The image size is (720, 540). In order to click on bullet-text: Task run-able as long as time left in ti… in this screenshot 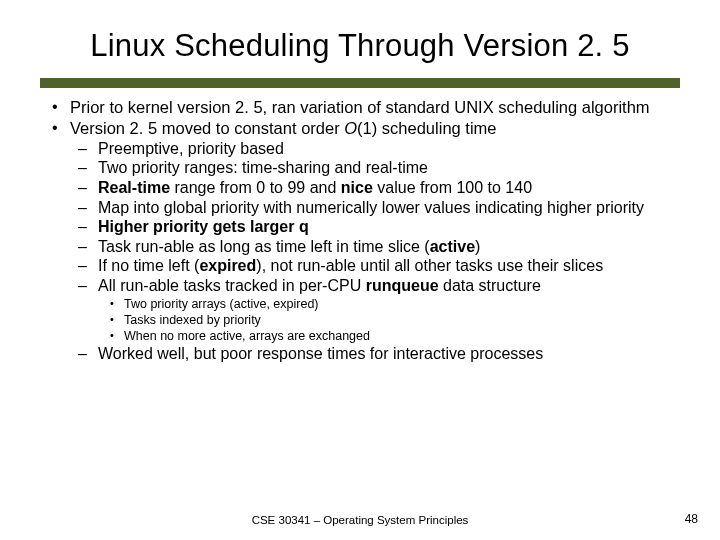, I will do `click(264, 246)`.